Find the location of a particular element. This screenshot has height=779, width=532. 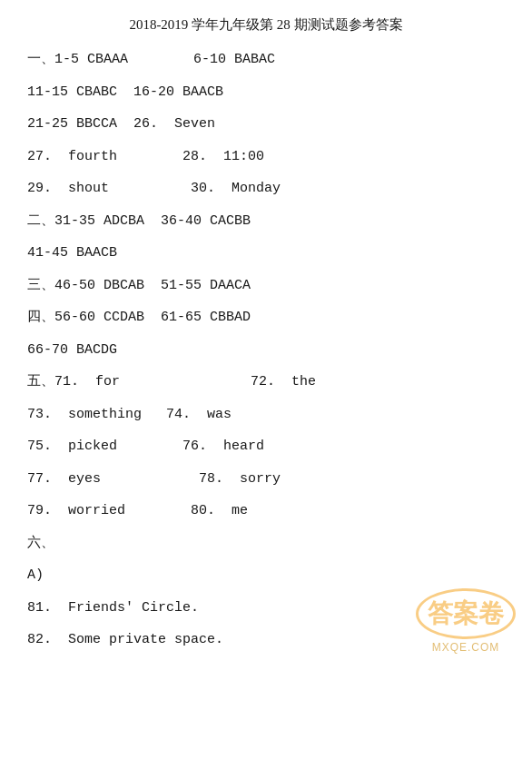

line-item: 21-25 BBCCA 26. Seven is located at coordinates (266, 124).